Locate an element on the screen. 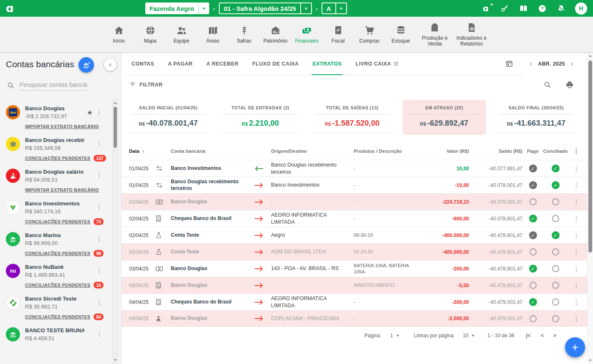 Image resolution: width=593 pixels, height=364 pixels. farm-selector: Fazenda Aegro ▾ is located at coordinates (177, 8).